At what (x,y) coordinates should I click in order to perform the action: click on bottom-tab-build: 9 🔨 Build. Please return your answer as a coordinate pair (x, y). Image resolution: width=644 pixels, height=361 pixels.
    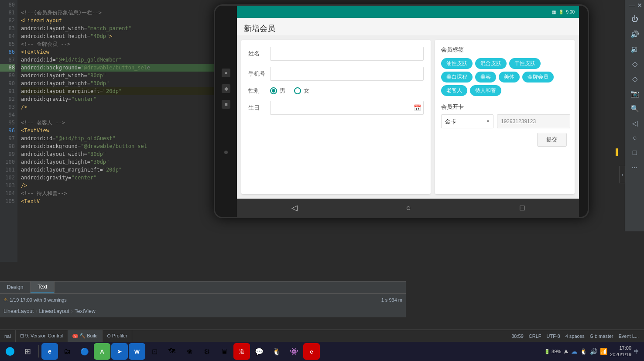
    Looking at the image, I should click on (86, 336).